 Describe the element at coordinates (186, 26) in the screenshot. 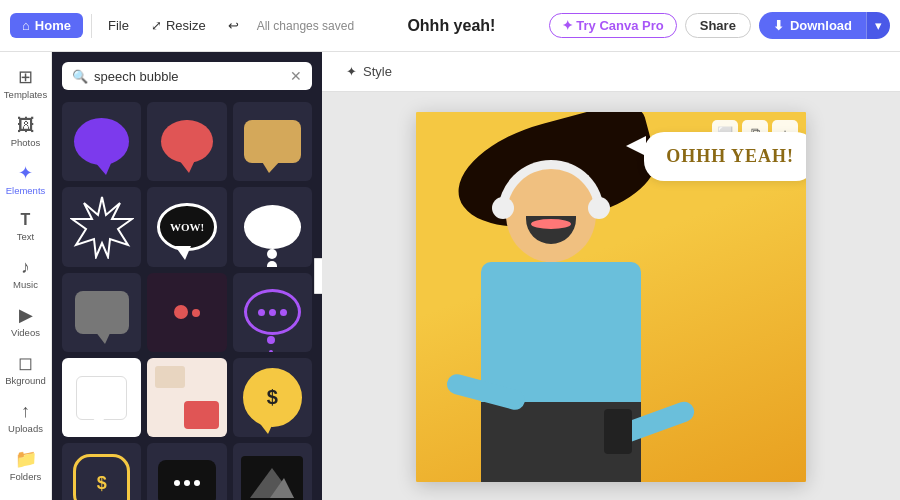

I see `resize-label: Resize` at that location.